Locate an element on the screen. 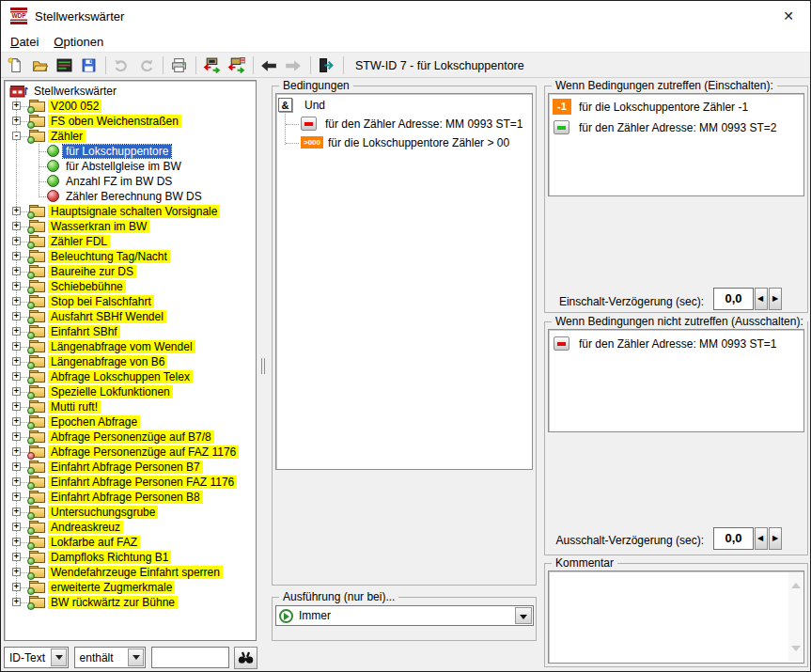  tree-item: Lokfarbe auf FAZ is located at coordinates (130, 542).